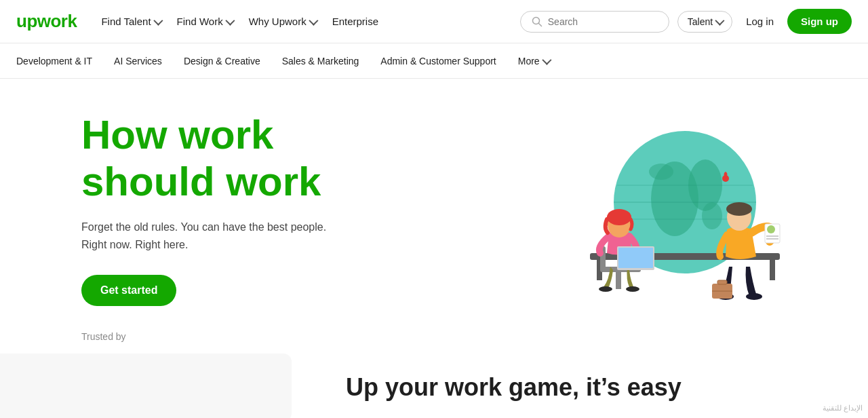  Describe the element at coordinates (434, 61) in the screenshot. I see `category-navigation: Development & IT AI Services Design & Cr…` at that location.